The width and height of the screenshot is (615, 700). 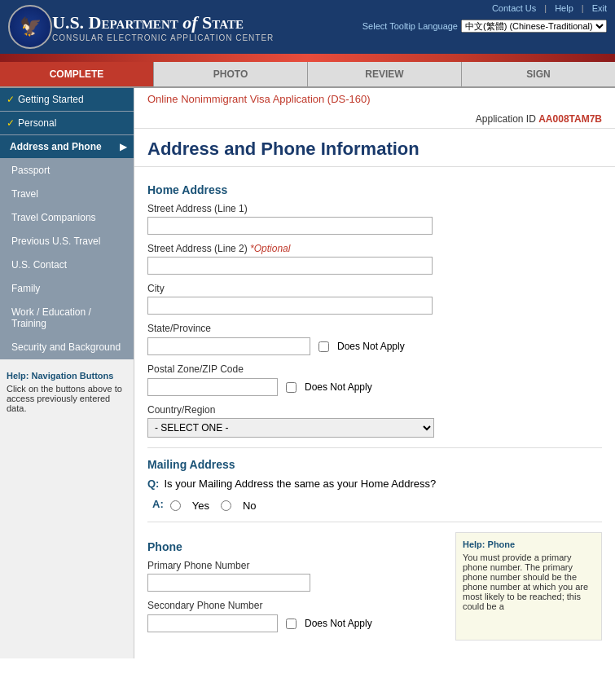 I want to click on tab-review: REVIEW, so click(x=384, y=74).